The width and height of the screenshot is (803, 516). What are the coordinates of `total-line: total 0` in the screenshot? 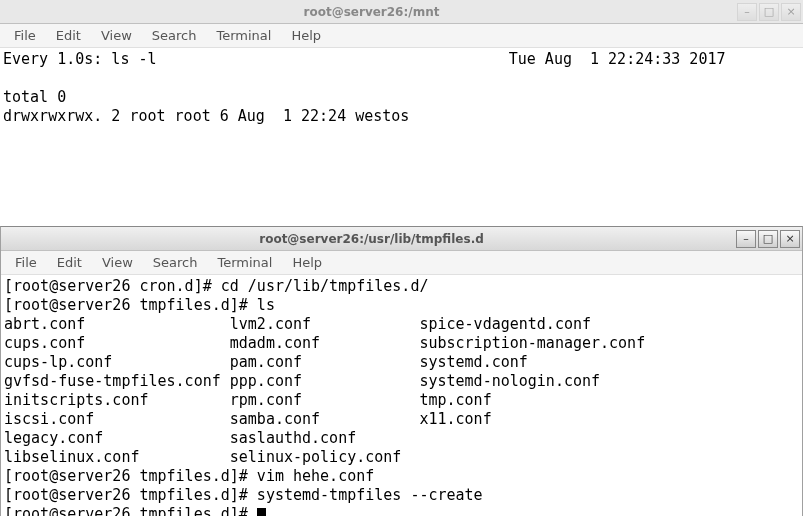 It's located at (34, 97).